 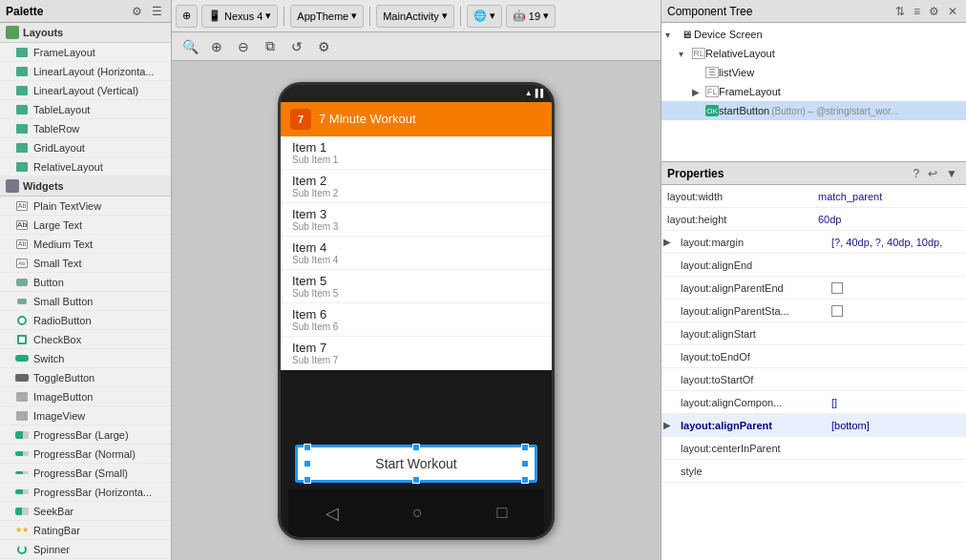 I want to click on radiobutton-icon, so click(x=22, y=321).